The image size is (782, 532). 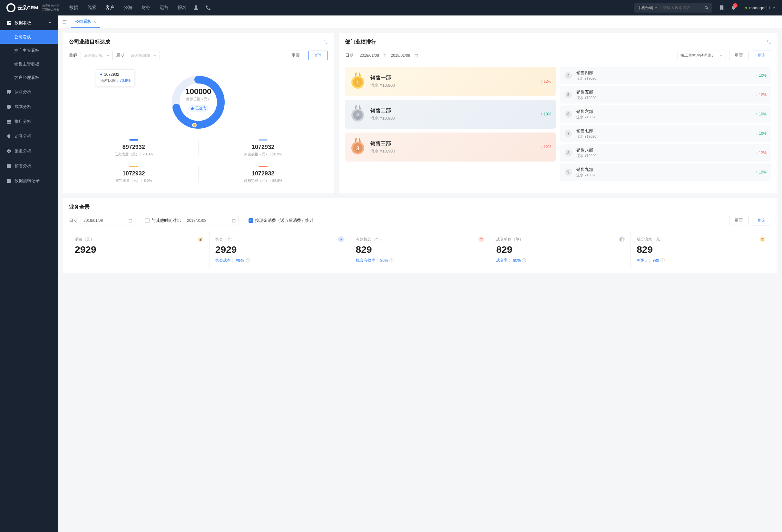 What do you see at coordinates (84, 240) in the screenshot?
I see `overview-label: 消费（元）` at bounding box center [84, 240].